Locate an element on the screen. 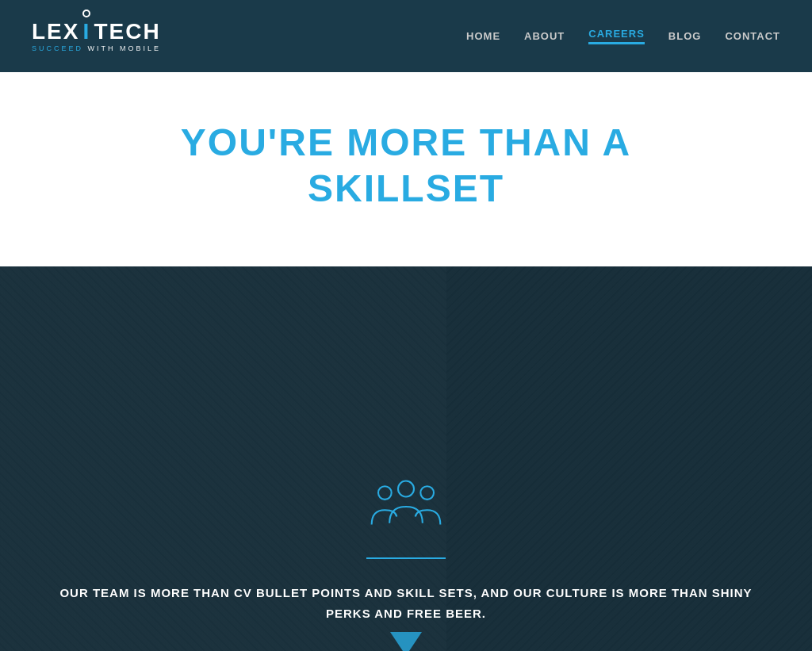 The image size is (812, 651). nav-item-careers: CAREERS is located at coordinates (617, 36).